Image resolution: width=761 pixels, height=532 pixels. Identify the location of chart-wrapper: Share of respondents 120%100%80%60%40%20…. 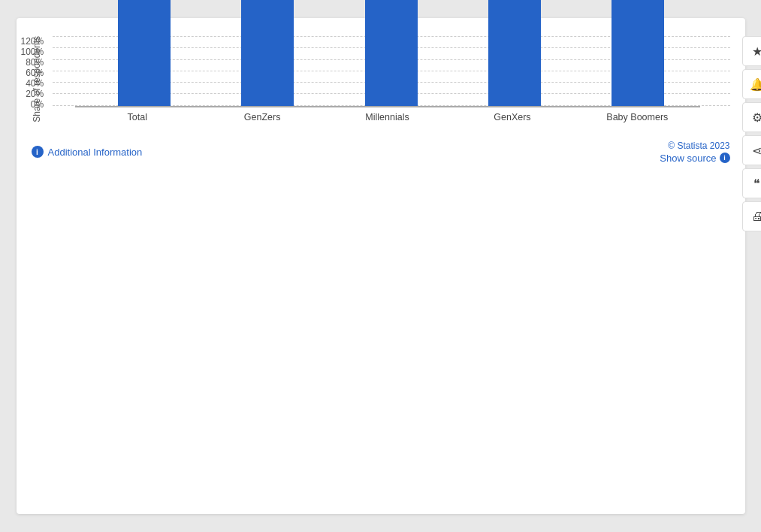
(381, 80).